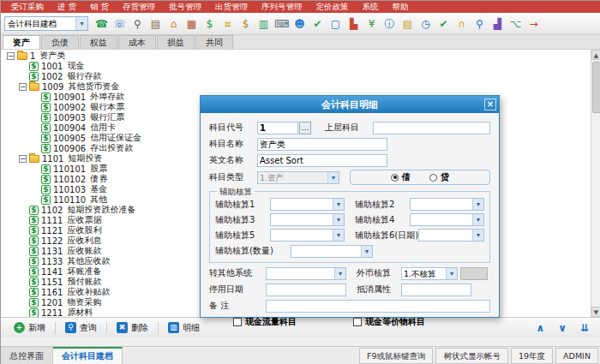  I want to click on aux-select-1: ▾, so click(307, 204).